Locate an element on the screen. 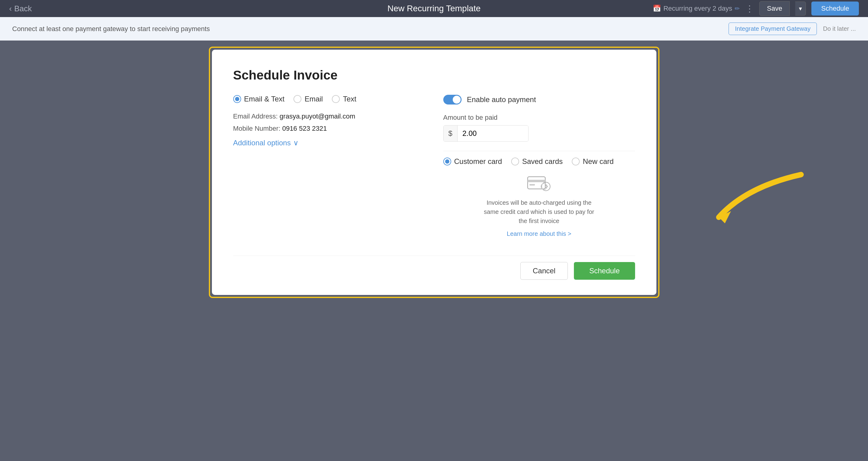 This screenshot has width=868, height=461. notification-method-group: Email & Text Email Text is located at coordinates (329, 99).